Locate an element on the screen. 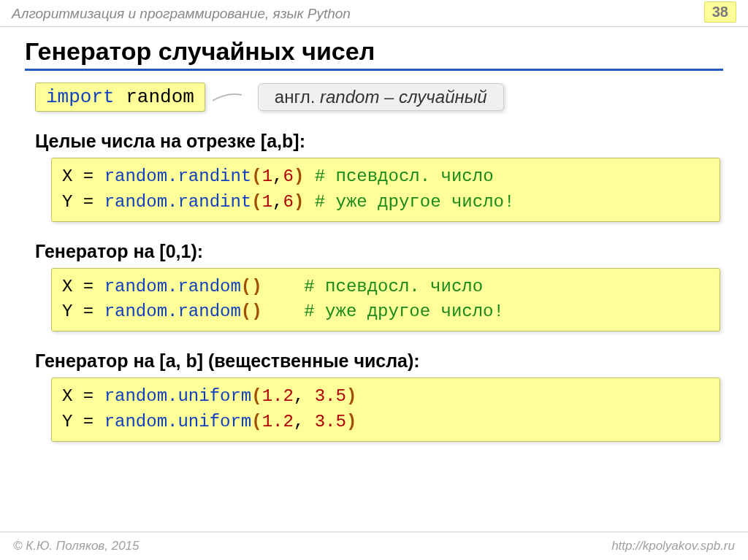 The width and height of the screenshot is (748, 560). row-import-and-note: import random англ. random – случайный is located at coordinates (392, 97).